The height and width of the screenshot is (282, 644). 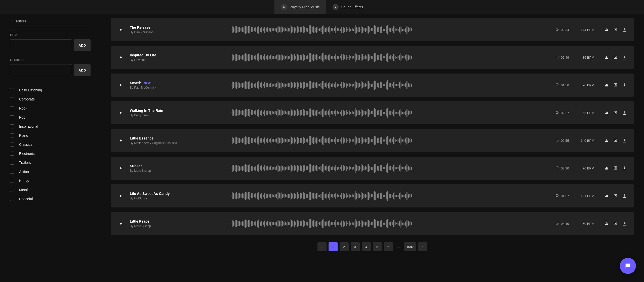 I want to click on checkbox-icon, so click(x=12, y=90).